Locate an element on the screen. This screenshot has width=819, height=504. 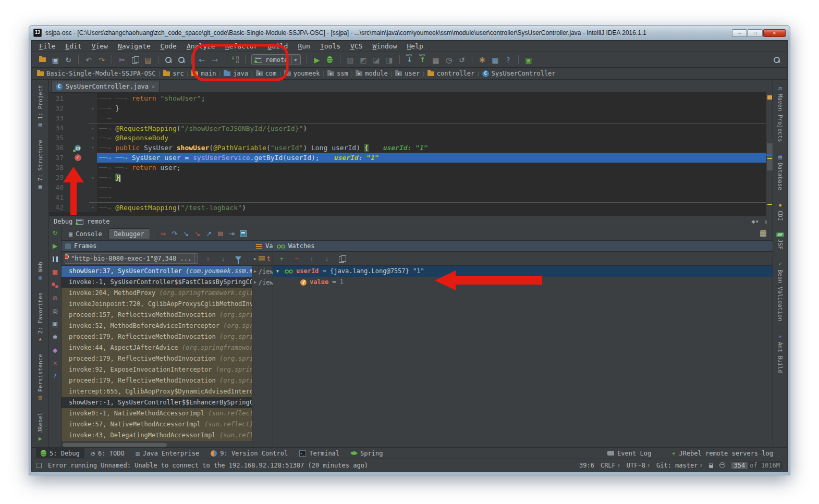
toolbar-run-button: ▶ is located at coordinates (317, 60).